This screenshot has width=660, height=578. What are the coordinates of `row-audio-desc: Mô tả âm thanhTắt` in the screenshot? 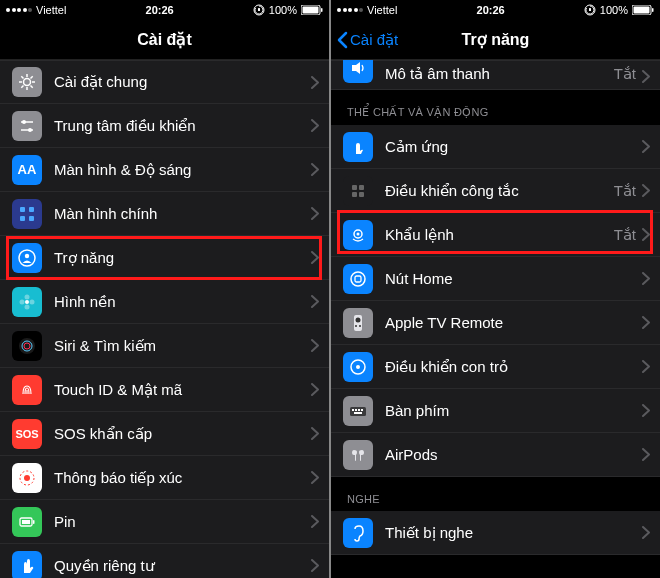 It's located at (496, 75).